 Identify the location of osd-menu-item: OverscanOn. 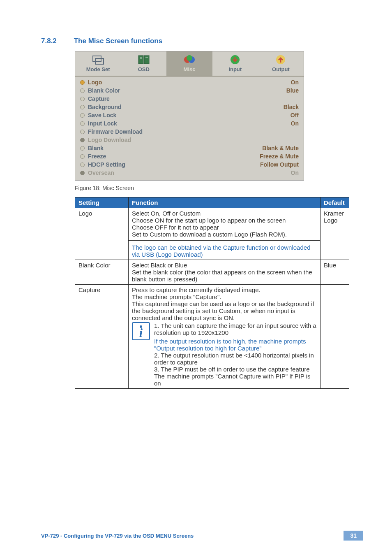
(189, 173).